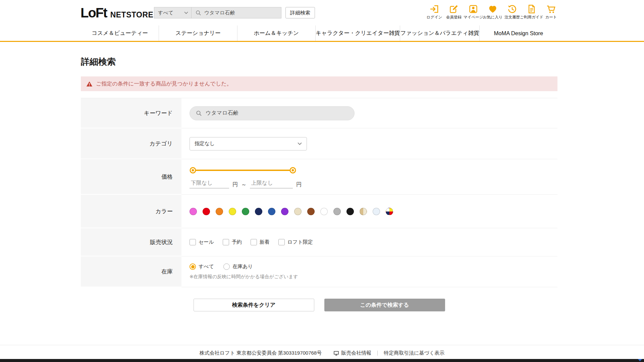 This screenshot has width=644, height=362. What do you see at coordinates (298, 212) in the screenshot?
I see `color-swatch-beige` at bounding box center [298, 212].